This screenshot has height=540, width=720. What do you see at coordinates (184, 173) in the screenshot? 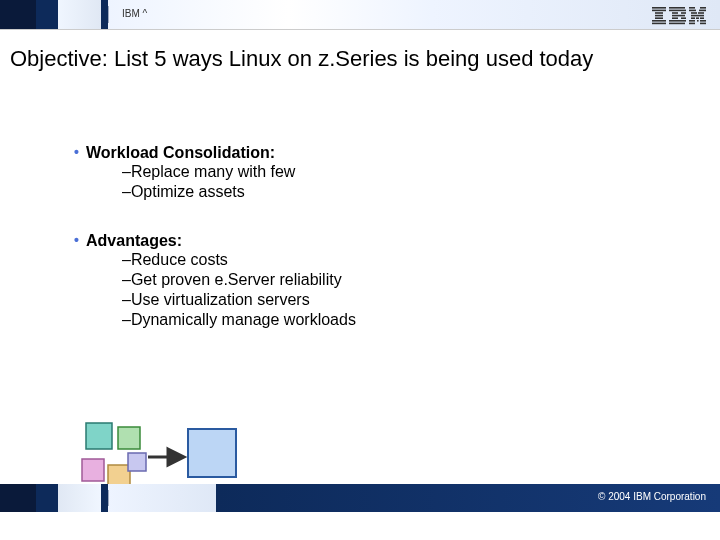
I see `bullet-block-1: Workload Consolidation: Replace many wit…` at bounding box center [184, 173].